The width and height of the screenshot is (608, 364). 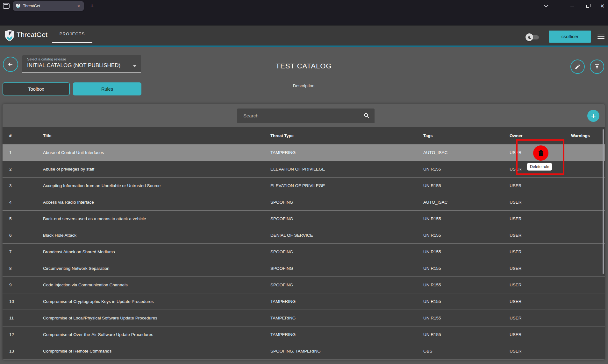 I want to click on cell-number: 1, so click(x=26, y=153).